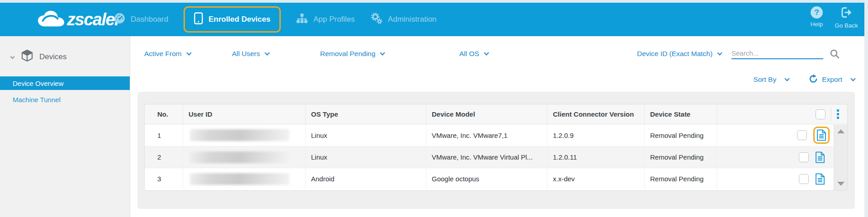 This screenshot has height=217, width=868. What do you see at coordinates (164, 135) in the screenshot?
I see `cell-no: 1` at bounding box center [164, 135].